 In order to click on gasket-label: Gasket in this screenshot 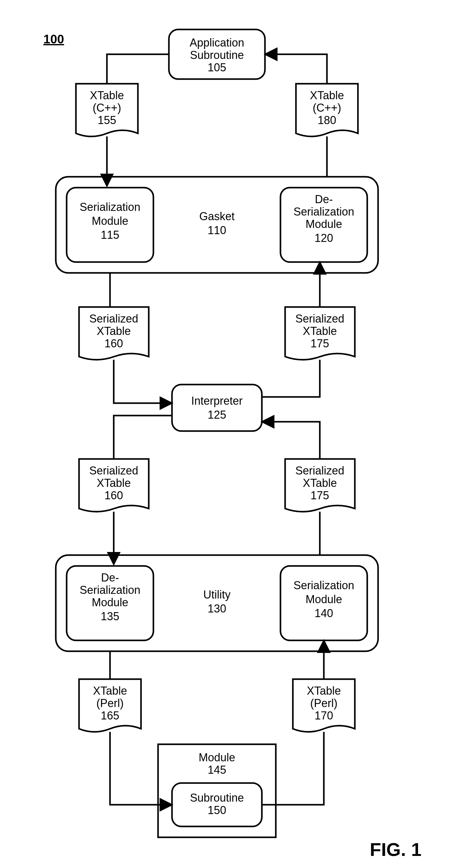, I will do `click(217, 216)`.